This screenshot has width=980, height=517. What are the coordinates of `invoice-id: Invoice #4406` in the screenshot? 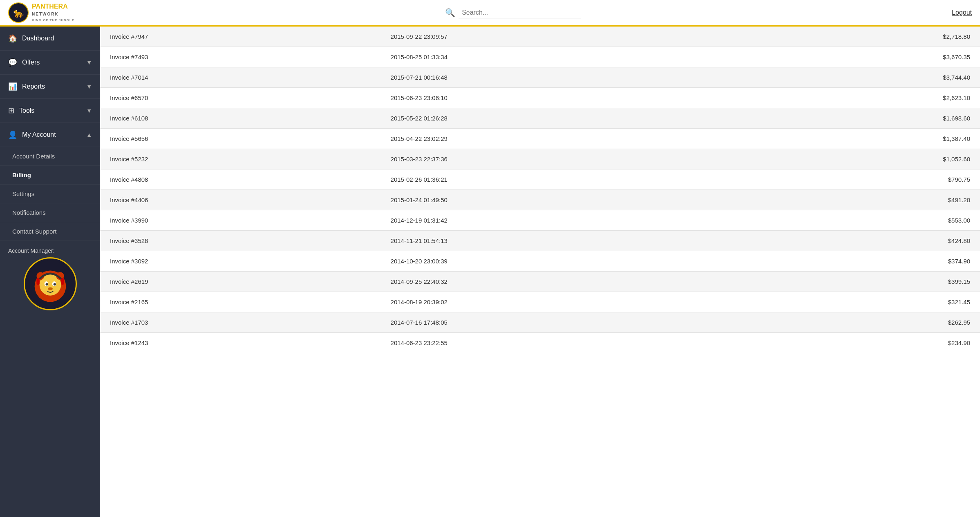 It's located at (240, 200).